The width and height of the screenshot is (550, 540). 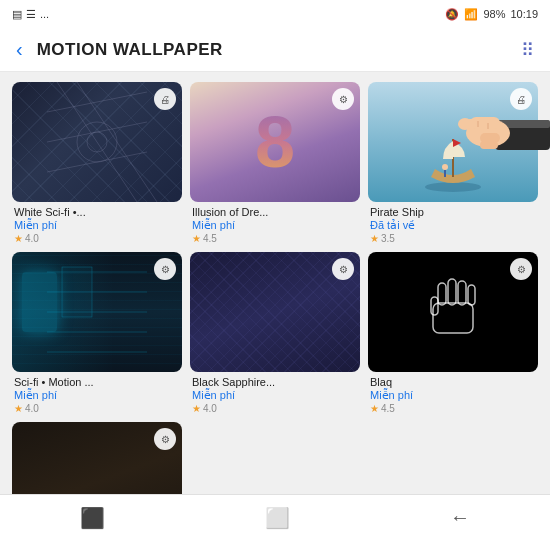 I want to click on status-left-icons: ▤ ☰ ..., so click(x=30, y=14).